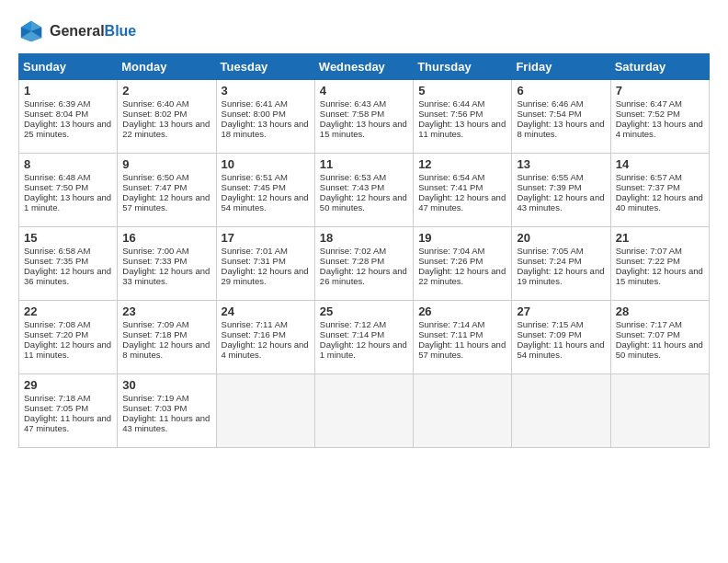 This screenshot has height=563, width=728. Describe the element at coordinates (364, 338) in the screenshot. I see `calendar-week-4: 22Sunrise: 7:08 AMSunset: 7:20 PMDayligh…` at that location.